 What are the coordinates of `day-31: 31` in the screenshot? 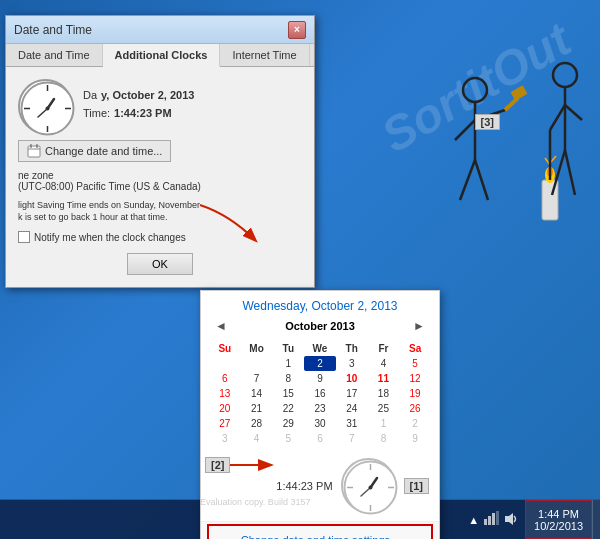 It's located at (352, 424).